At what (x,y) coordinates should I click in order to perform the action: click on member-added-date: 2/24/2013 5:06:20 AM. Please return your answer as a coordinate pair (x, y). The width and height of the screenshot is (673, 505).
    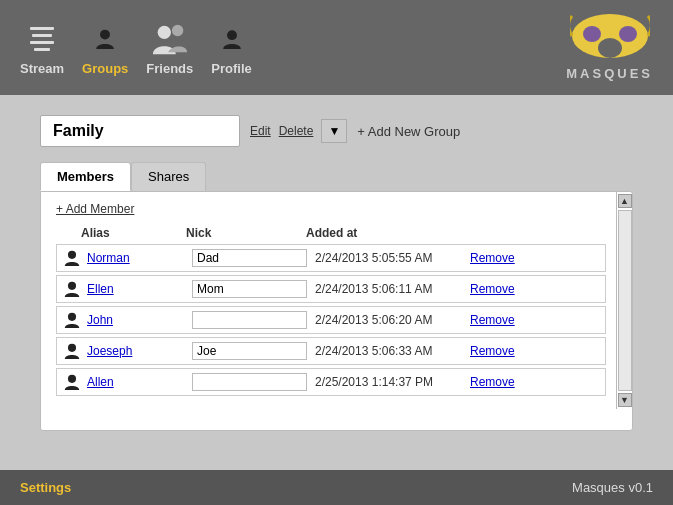
    Looking at the image, I should click on (392, 320).